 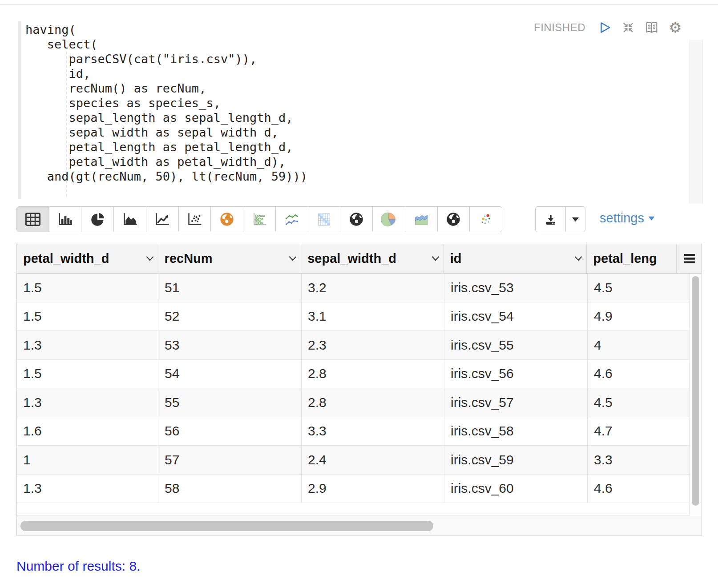 I want to click on cell: 58, so click(x=230, y=489).